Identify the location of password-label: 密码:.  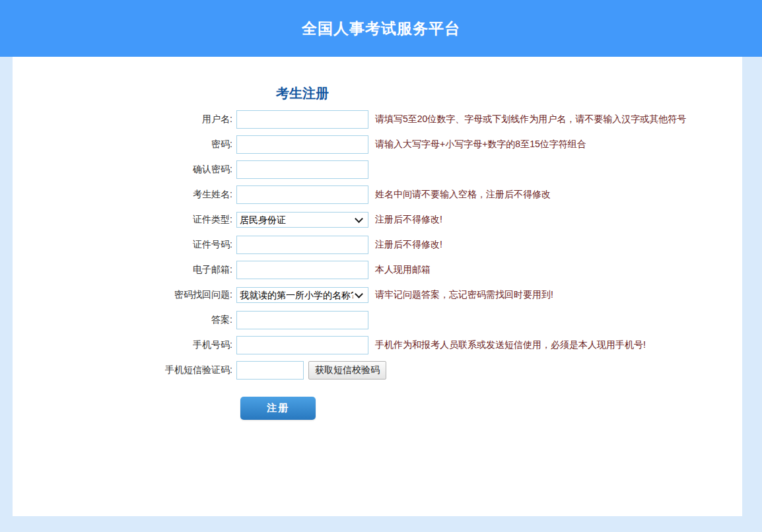
(124, 145).